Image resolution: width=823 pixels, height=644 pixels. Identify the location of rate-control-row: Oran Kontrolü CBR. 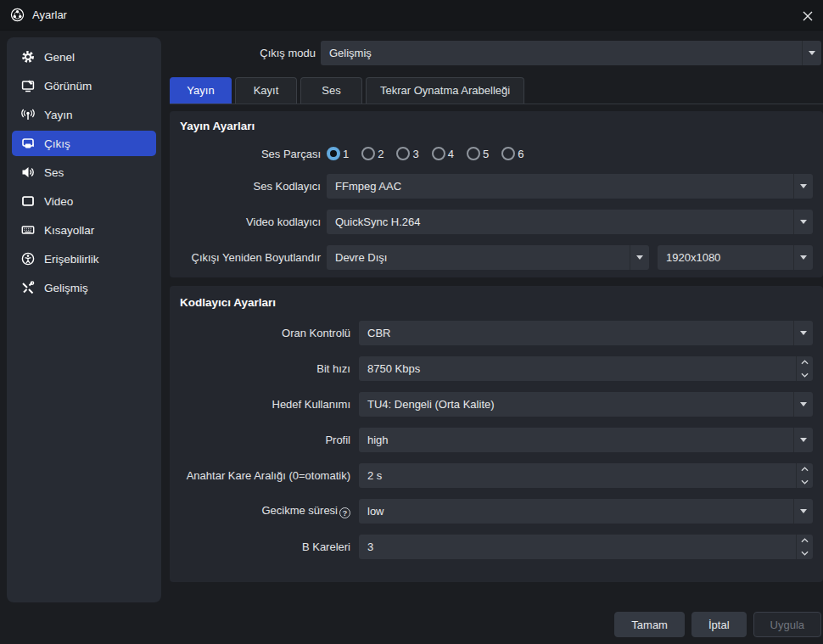
(495, 333).